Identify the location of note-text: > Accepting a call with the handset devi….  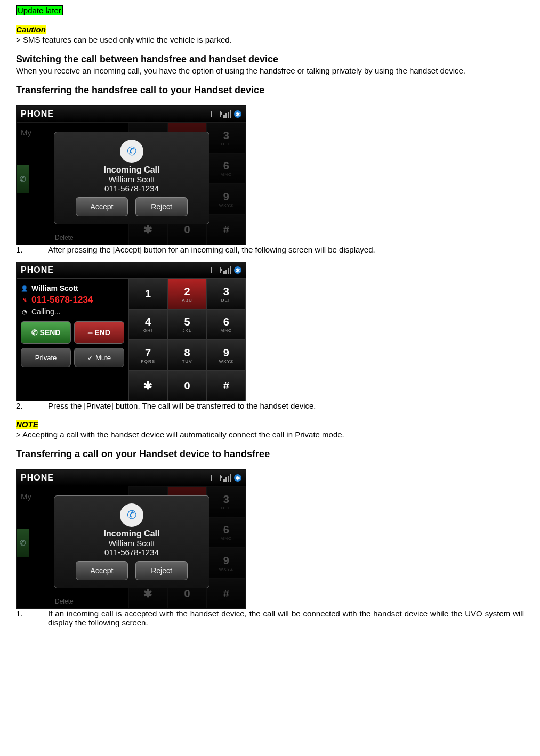
(270, 435).